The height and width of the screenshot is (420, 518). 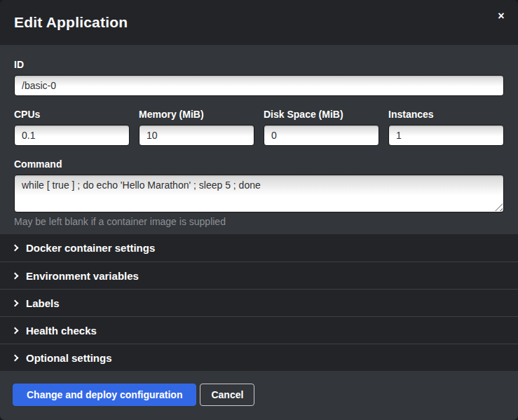 What do you see at coordinates (259, 330) in the screenshot?
I see `section-health-checks: Health checks` at bounding box center [259, 330].